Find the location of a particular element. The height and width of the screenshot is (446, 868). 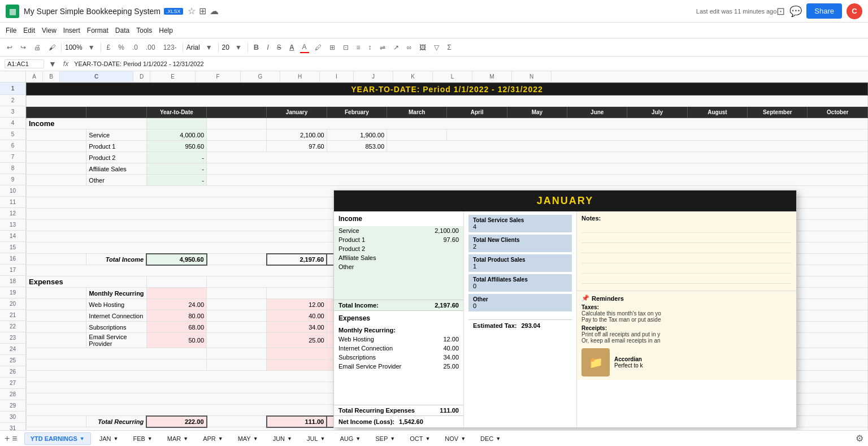

p1-feb: 853.00 is located at coordinates (357, 146).